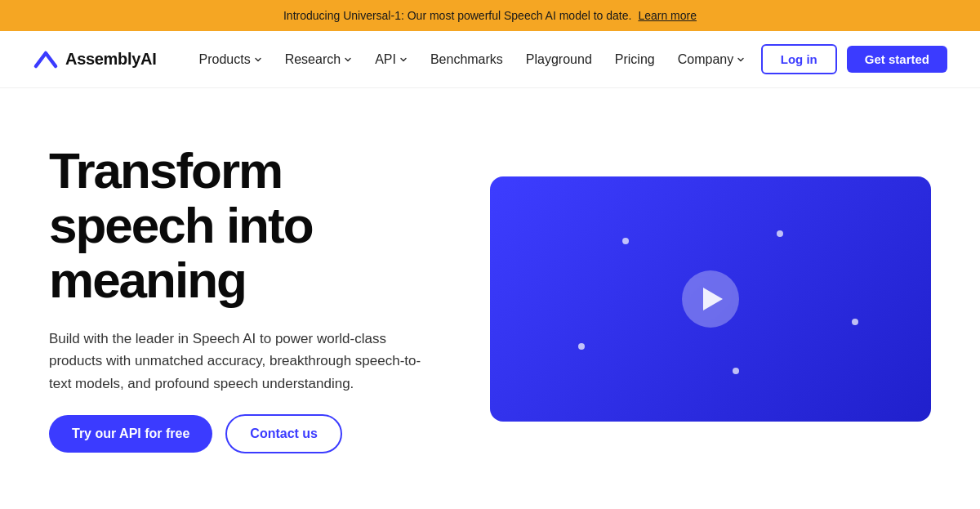 The image size is (980, 509). What do you see at coordinates (854, 59) in the screenshot?
I see `nav-actions: Log in Get started` at bounding box center [854, 59].